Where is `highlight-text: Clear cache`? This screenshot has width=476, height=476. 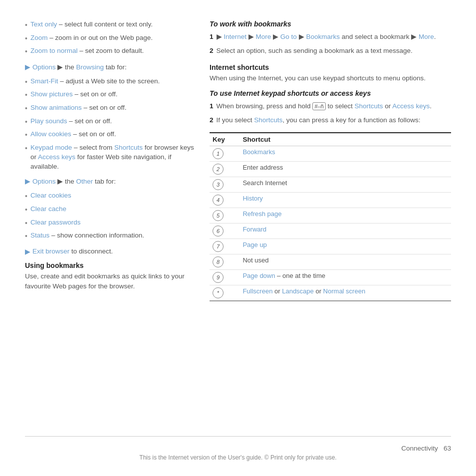 highlight-text: Clear cache is located at coordinates (48, 209).